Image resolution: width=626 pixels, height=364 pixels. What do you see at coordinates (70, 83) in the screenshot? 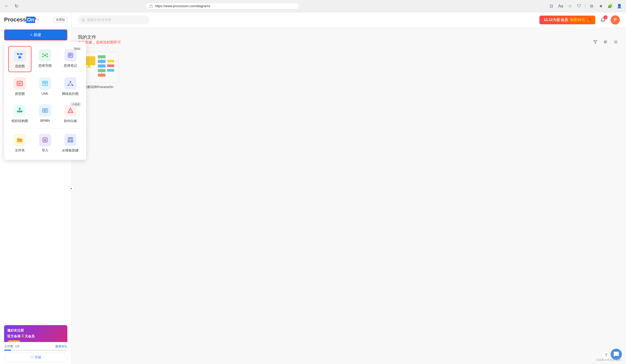
I see `network-icon` at bounding box center [70, 83].